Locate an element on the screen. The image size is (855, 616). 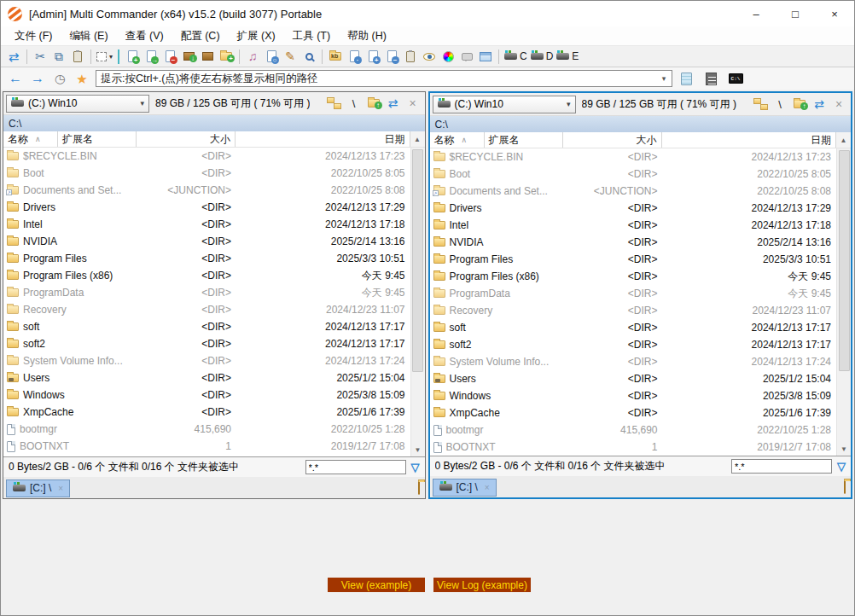
calculator-icon is located at coordinates (711, 78).